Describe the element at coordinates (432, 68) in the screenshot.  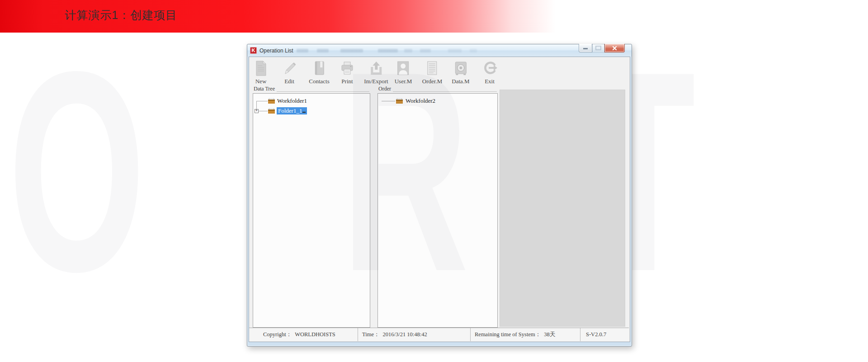
I see `order-document-icon` at that location.